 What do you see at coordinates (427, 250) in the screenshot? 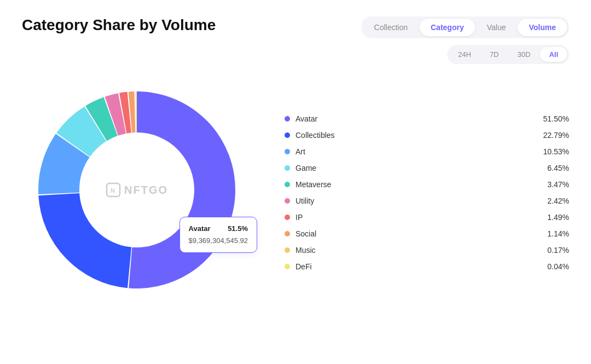
I see `legend-item: Music 0.17%` at bounding box center [427, 250].